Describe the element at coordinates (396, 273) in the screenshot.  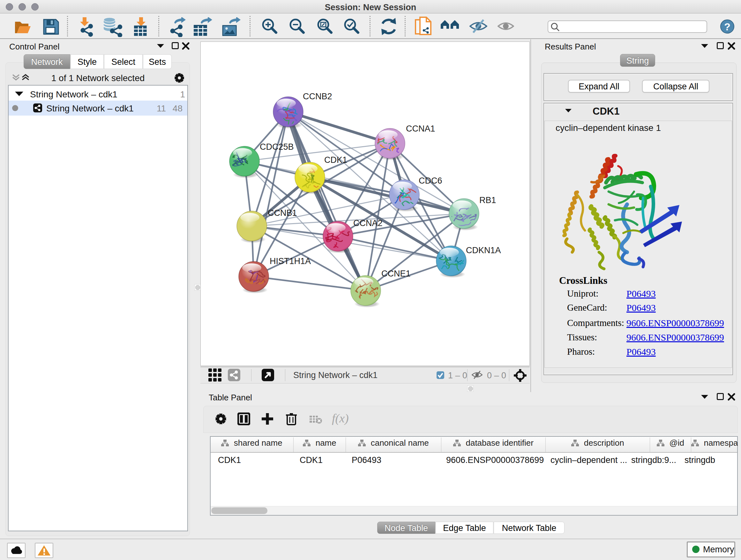
I see `svg-text: CCNE1` at that location.